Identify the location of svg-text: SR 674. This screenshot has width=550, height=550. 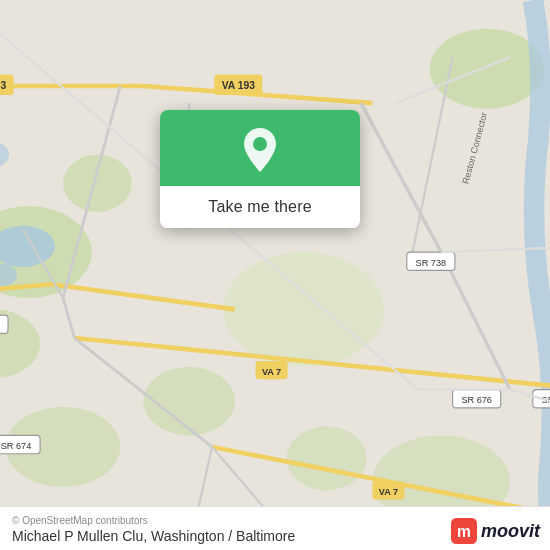
(16, 446).